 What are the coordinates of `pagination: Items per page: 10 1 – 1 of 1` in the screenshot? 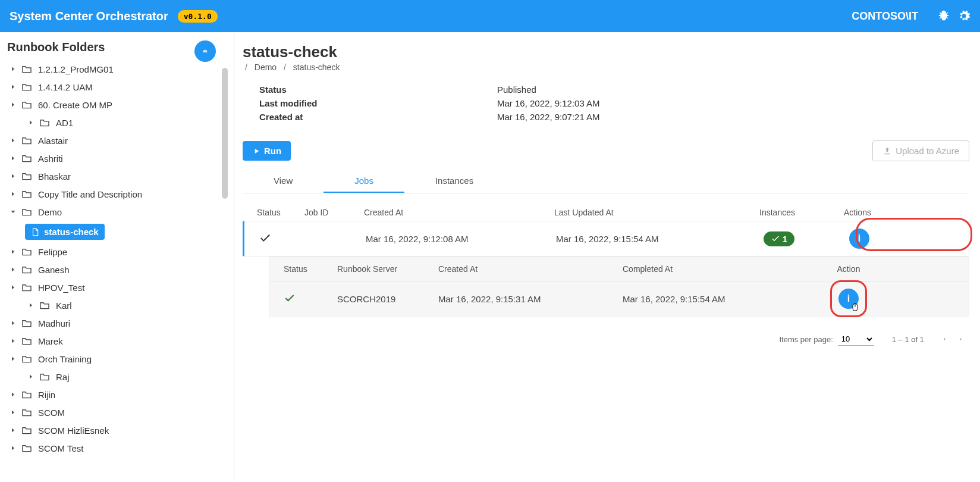 It's located at (606, 339).